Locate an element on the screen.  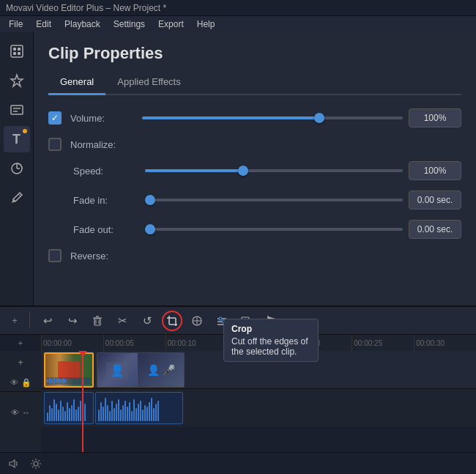
volume-label: Volume: is located at coordinates (103, 119).